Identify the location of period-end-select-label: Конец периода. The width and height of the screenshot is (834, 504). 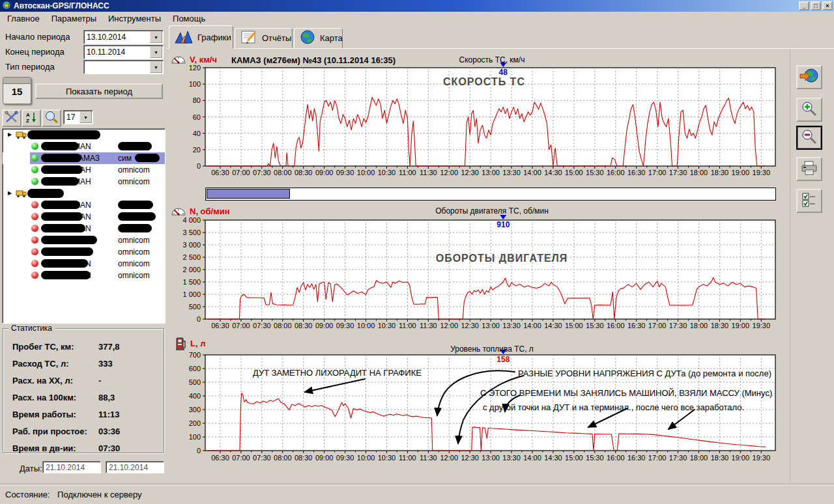
(35, 52).